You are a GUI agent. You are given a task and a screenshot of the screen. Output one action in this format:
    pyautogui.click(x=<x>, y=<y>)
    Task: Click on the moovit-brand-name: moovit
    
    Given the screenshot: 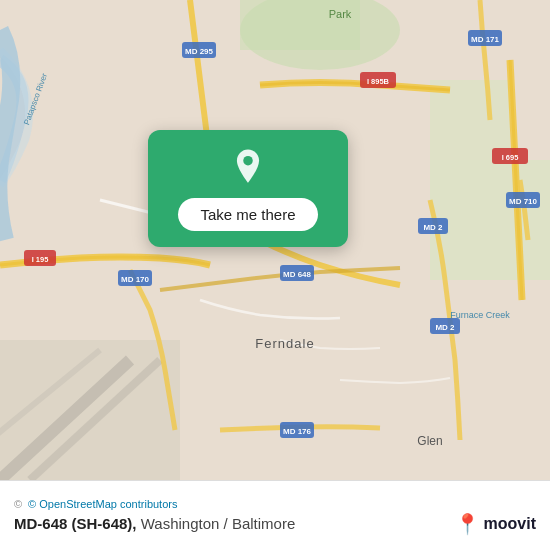 What is the action you would take?
    pyautogui.click(x=510, y=524)
    